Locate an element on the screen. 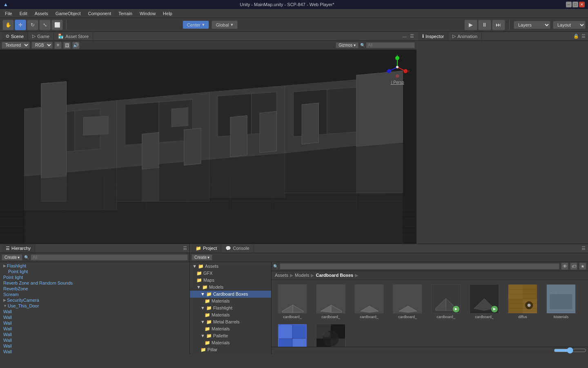 The width and height of the screenshot is (588, 368). tab-scene: ⊙ Scene is located at coordinates (15, 36).